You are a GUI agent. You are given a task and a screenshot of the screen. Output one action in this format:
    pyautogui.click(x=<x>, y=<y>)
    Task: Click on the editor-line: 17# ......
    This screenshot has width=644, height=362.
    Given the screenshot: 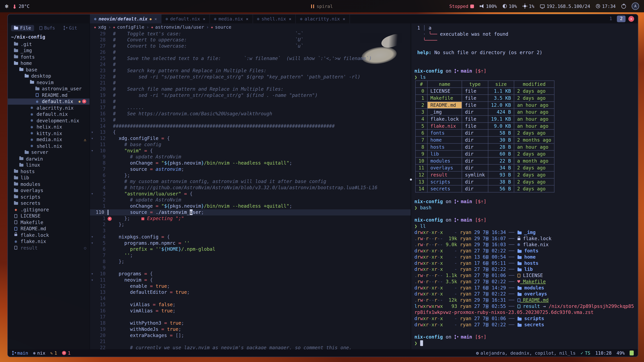 What is the action you would take?
    pyautogui.click(x=250, y=108)
    